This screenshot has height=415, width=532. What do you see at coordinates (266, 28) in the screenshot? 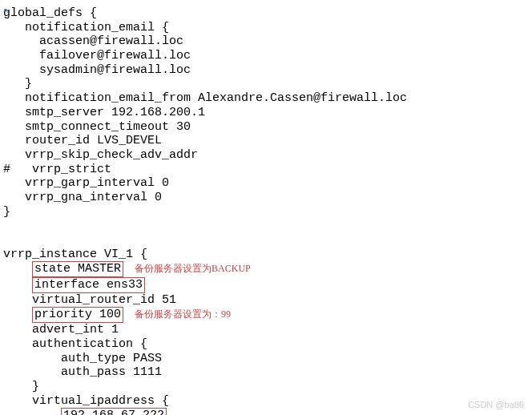
I see `notification-email-open: notification_email {` at bounding box center [266, 28].